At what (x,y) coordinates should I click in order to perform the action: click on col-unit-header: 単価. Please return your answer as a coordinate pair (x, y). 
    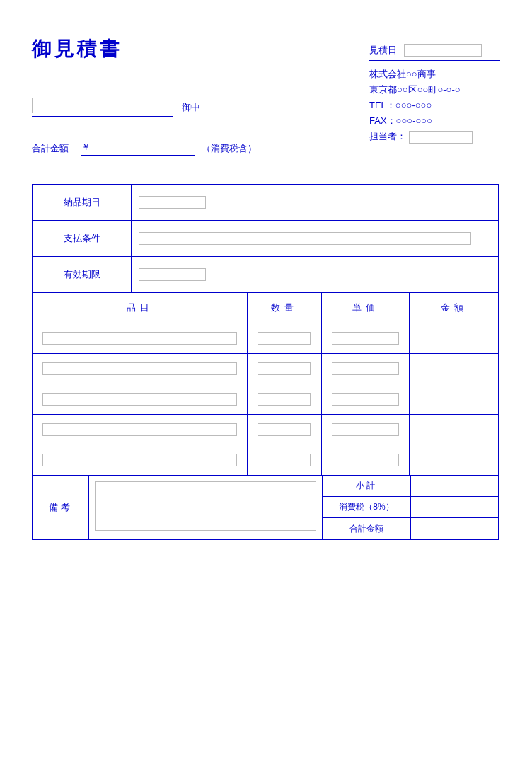
    Looking at the image, I should click on (366, 308).